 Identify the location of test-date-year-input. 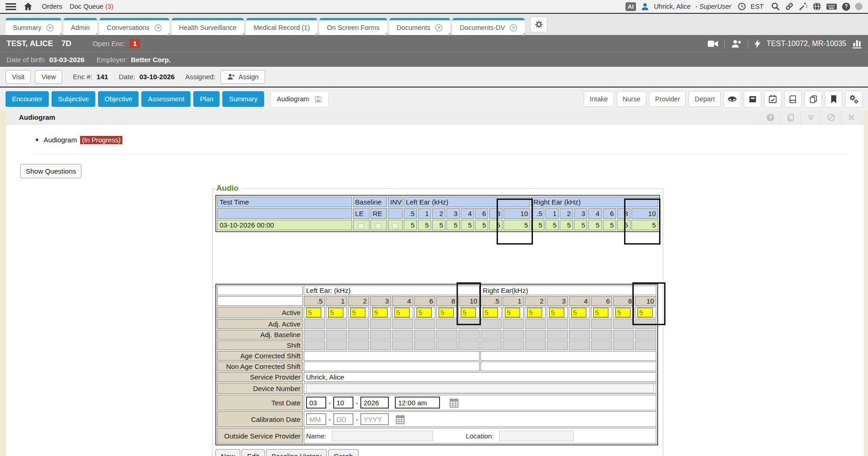
(375, 403).